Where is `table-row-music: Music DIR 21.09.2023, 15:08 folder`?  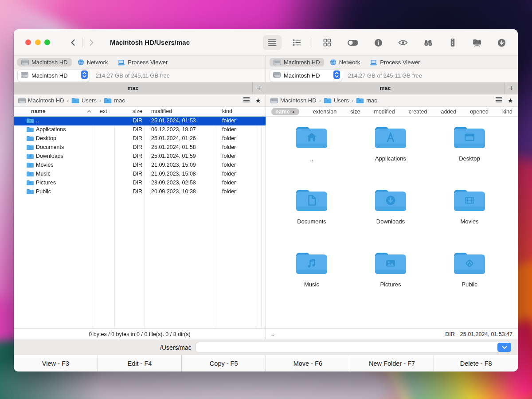 table-row-music: Music DIR 21.09.2023, 15:08 folder is located at coordinates (140, 174).